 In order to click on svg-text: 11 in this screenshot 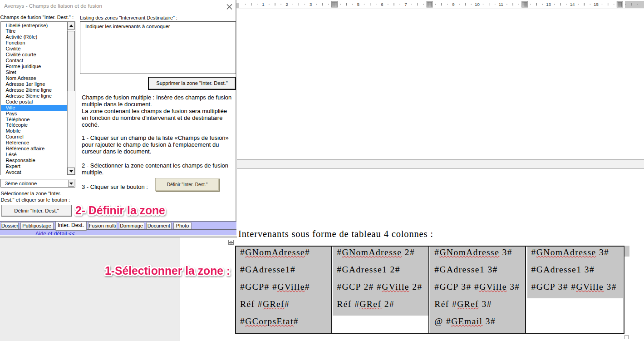, I will do `click(501, 5)`.